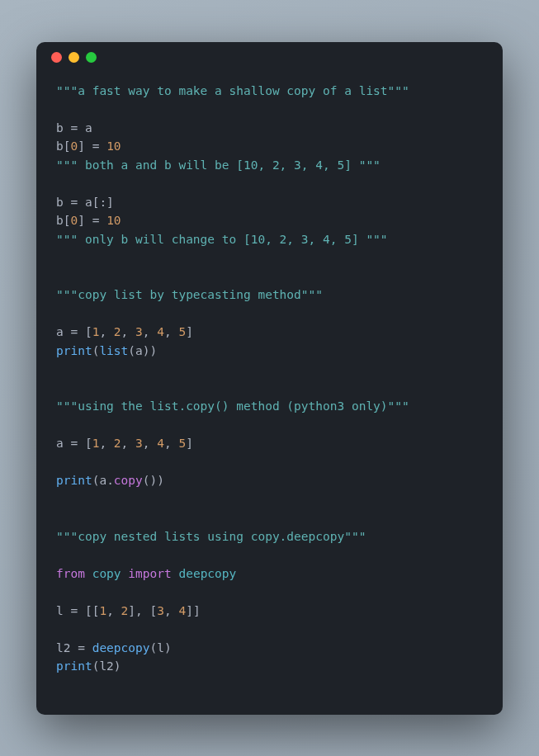 The width and height of the screenshot is (539, 756). What do you see at coordinates (160, 648) in the screenshot?
I see `identifier: l` at bounding box center [160, 648].